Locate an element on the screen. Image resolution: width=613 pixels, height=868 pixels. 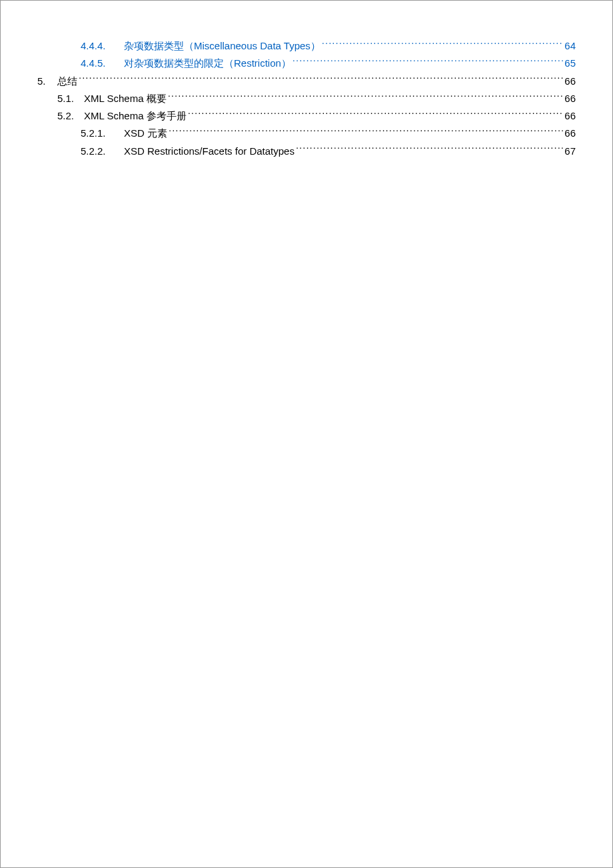
toc-entry: 5. 总结 66 is located at coordinates (306, 81).